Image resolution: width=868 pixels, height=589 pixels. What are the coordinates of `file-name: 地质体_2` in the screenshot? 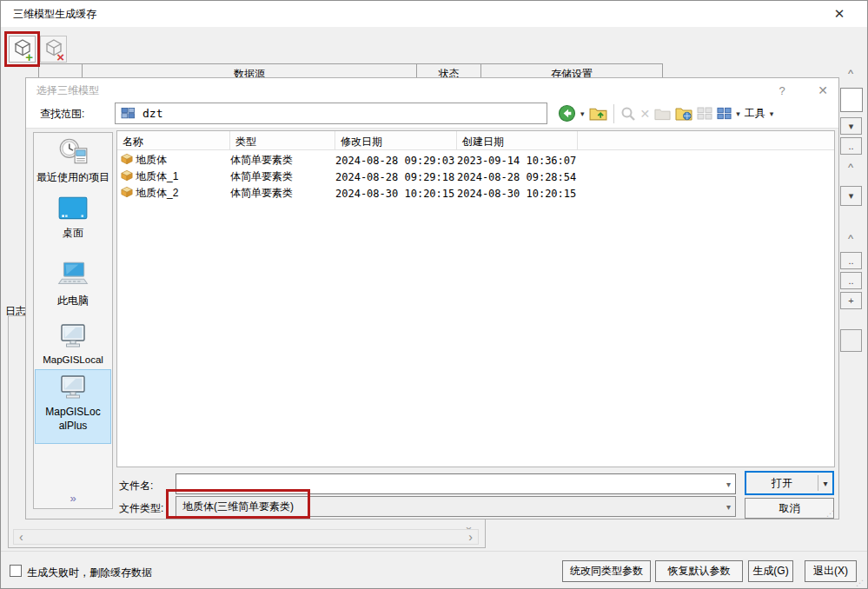 It's located at (156, 193).